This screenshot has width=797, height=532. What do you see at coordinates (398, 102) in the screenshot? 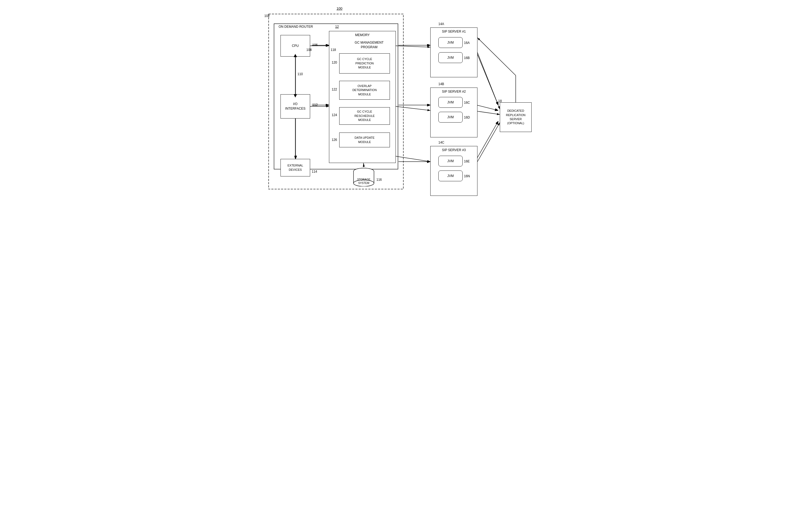
I see `diagram: 100 102 ON DEMAND ROUTER 12 CPU 106 108 …` at bounding box center [398, 102].